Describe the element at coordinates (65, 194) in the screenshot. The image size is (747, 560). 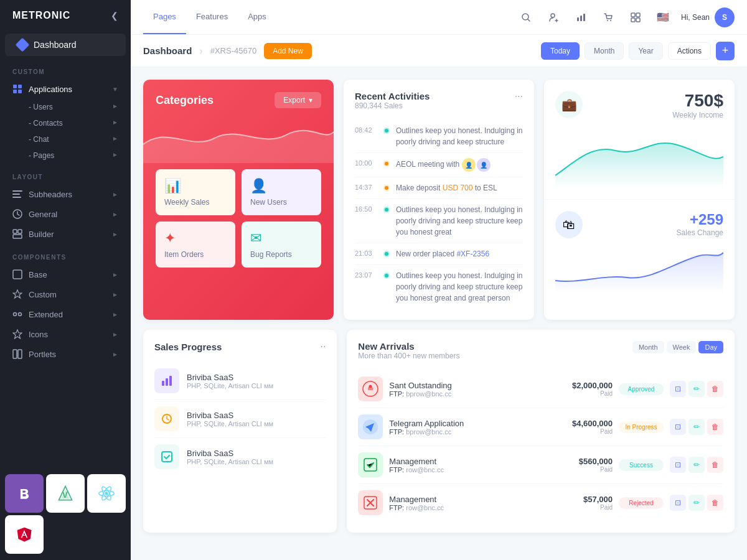
I see `sidebar-item-subheaders: Subheaders ►` at that location.